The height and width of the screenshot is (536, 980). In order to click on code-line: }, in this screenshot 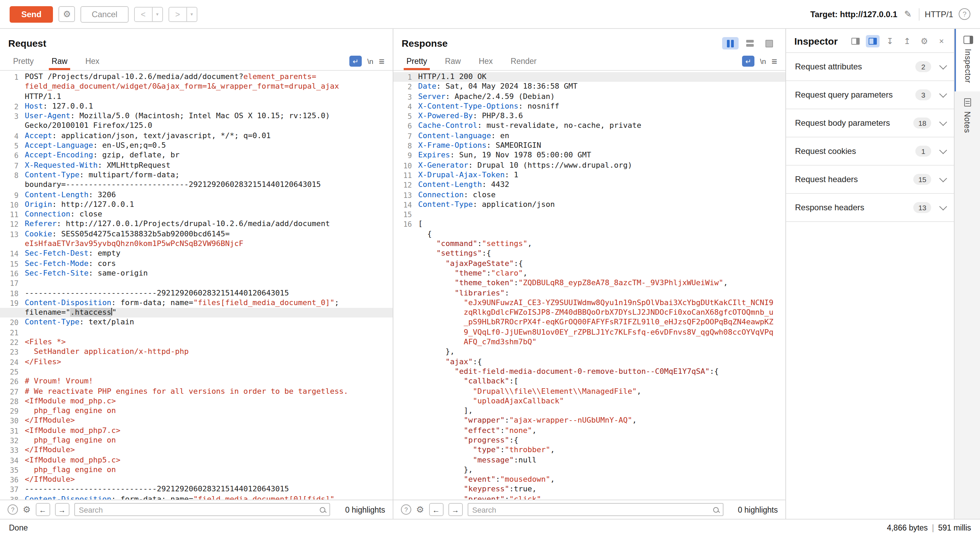, I will do `click(589, 352)`.